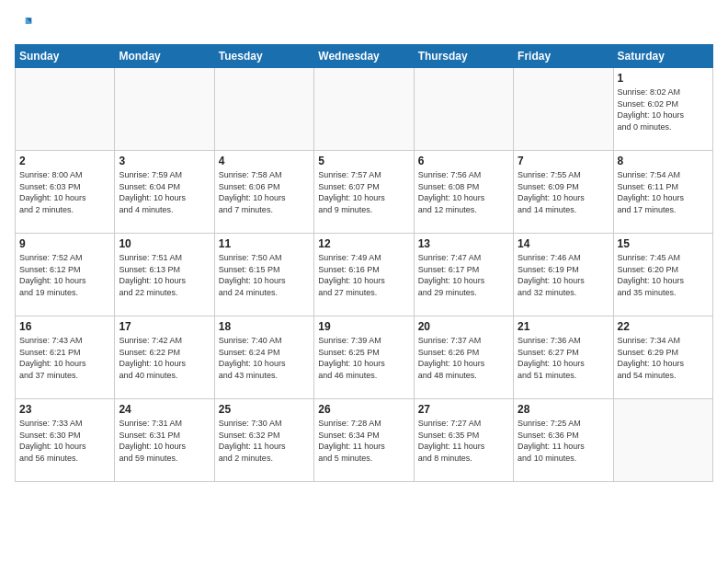  I want to click on weekday-header-row: SundayMondayTuesdayWednesdayThursdayFrid…, so click(364, 57).